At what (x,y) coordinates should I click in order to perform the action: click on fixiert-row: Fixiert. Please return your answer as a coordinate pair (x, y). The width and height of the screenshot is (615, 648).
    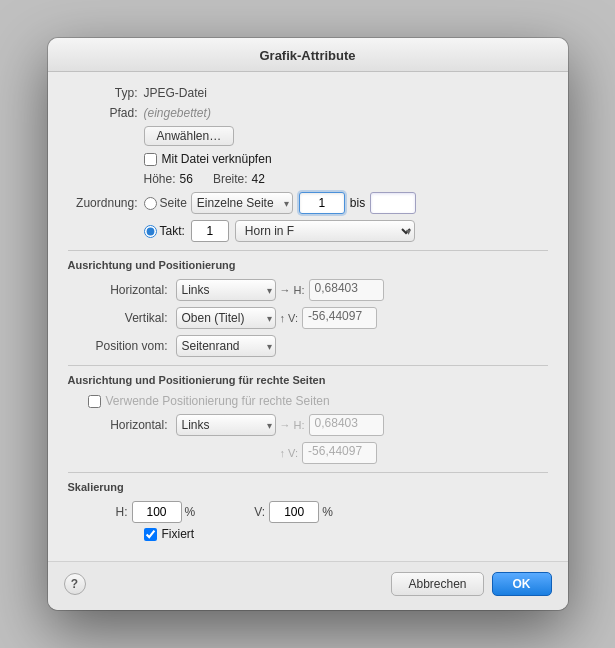
    Looking at the image, I should click on (346, 534).